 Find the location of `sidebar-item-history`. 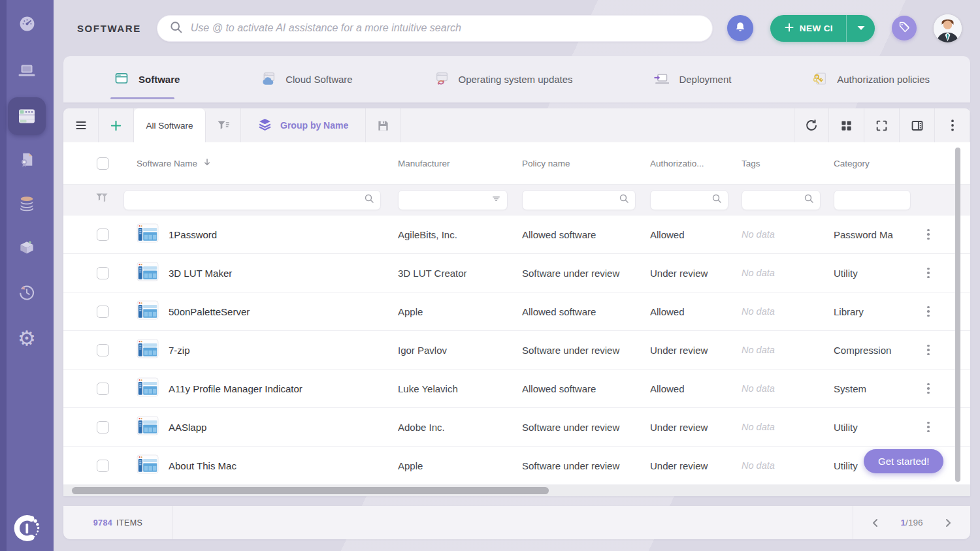

sidebar-item-history is located at coordinates (27, 294).